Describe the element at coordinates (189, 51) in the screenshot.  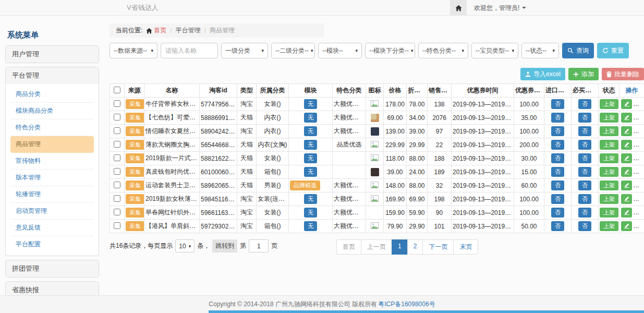
I see `name-search-input` at that location.